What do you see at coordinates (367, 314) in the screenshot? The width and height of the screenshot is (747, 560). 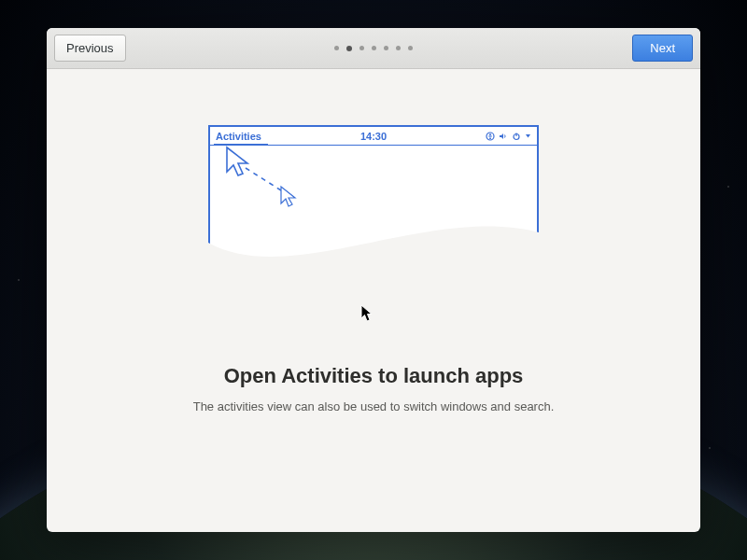 I see `mouse-cursor-icon` at bounding box center [367, 314].